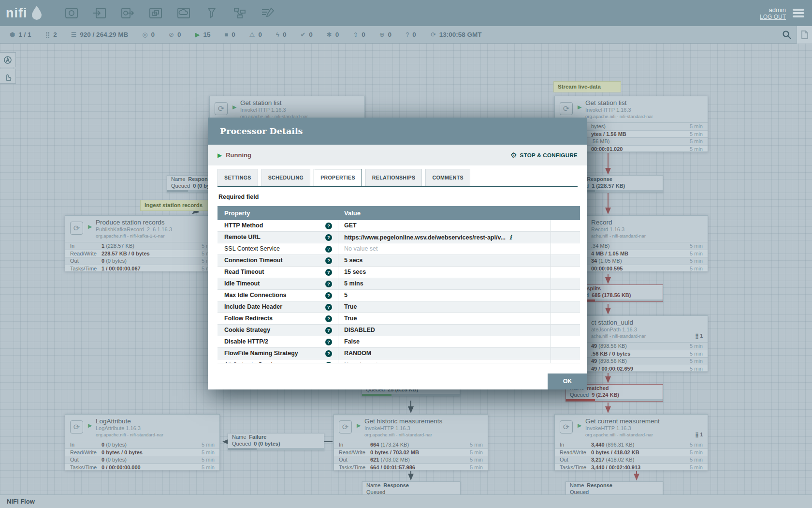 Image resolution: width=812 pixels, height=508 pixels. Describe the element at coordinates (121, 467) in the screenshot. I see `stat-value: 0 / 00:00:00.000` at that location.